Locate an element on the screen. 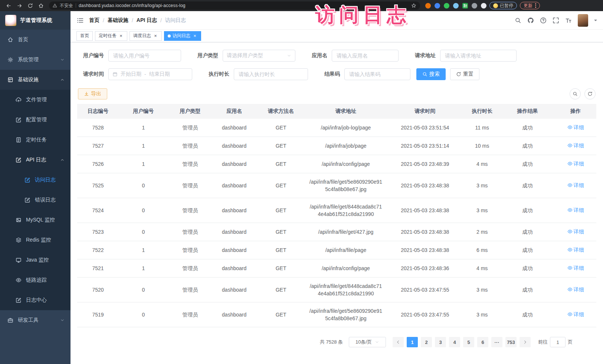 Image resolution: width=603 pixels, height=364 pixels. breadcrumb-item: 首页 is located at coordinates (94, 20).